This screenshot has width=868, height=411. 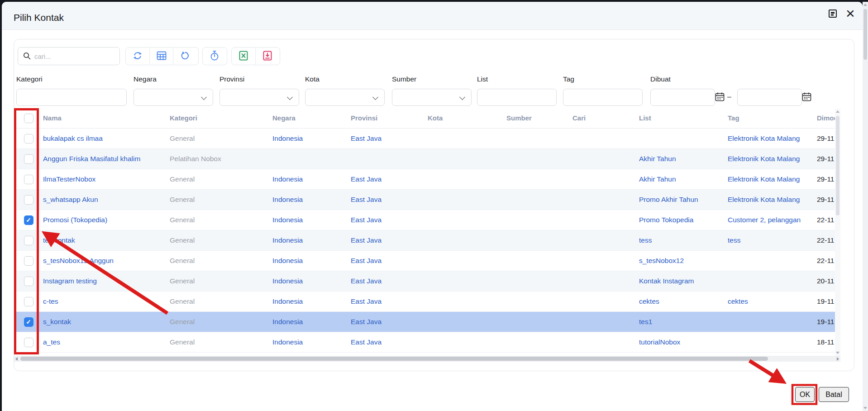 I want to click on cell-tag: Customer 2, pelanggan, so click(x=772, y=220).